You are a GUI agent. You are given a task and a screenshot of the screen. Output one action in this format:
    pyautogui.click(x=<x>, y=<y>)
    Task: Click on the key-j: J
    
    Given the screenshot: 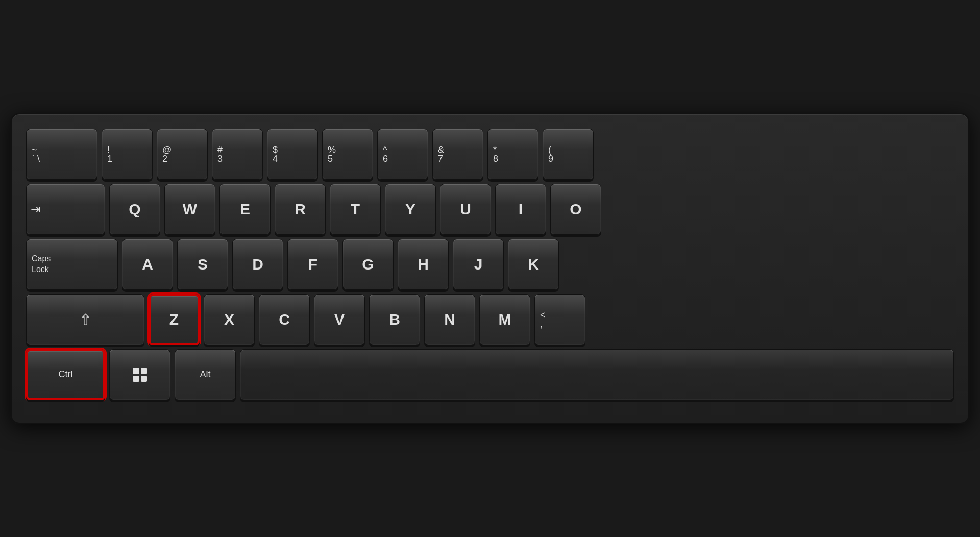 What is the action you would take?
    pyautogui.click(x=478, y=264)
    